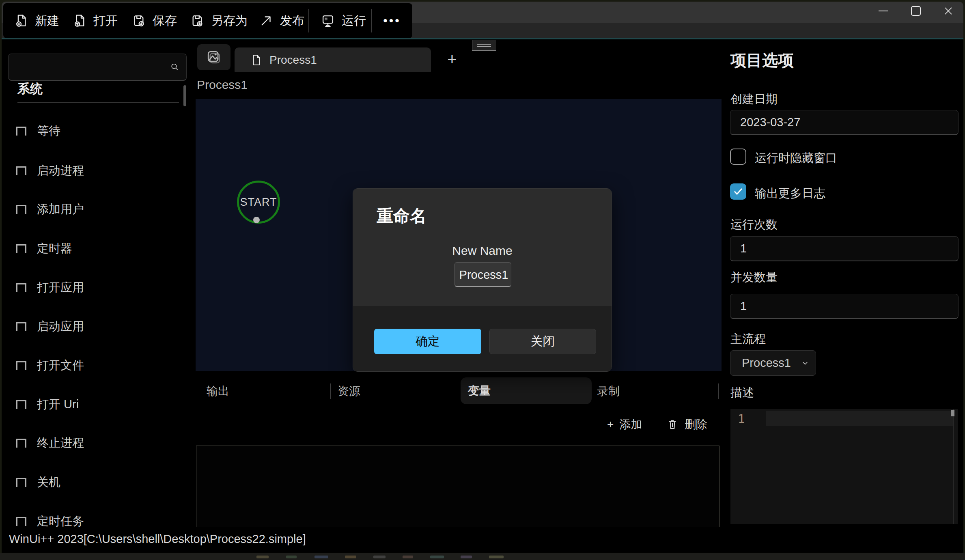 Image resolution: width=965 pixels, height=560 pixels. I want to click on created-date-field, so click(844, 123).